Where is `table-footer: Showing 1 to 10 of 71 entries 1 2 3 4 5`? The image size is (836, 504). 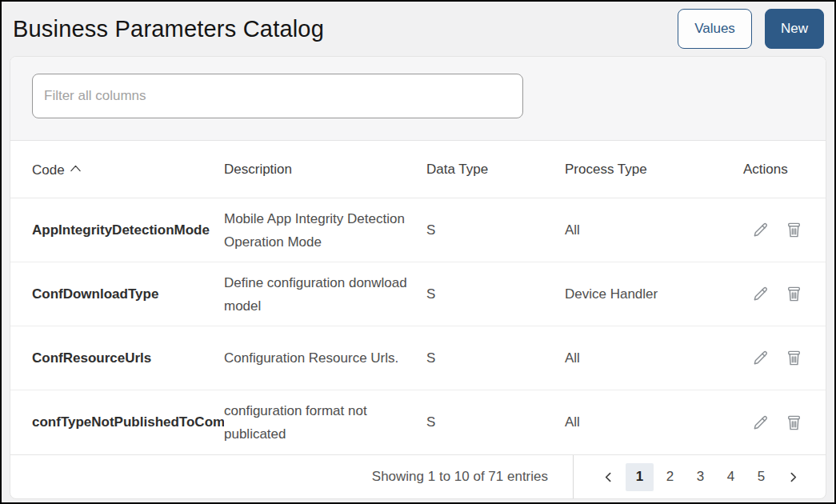
table-footer: Showing 1 to 10 of 71 entries 1 2 3 4 5 is located at coordinates (418, 477).